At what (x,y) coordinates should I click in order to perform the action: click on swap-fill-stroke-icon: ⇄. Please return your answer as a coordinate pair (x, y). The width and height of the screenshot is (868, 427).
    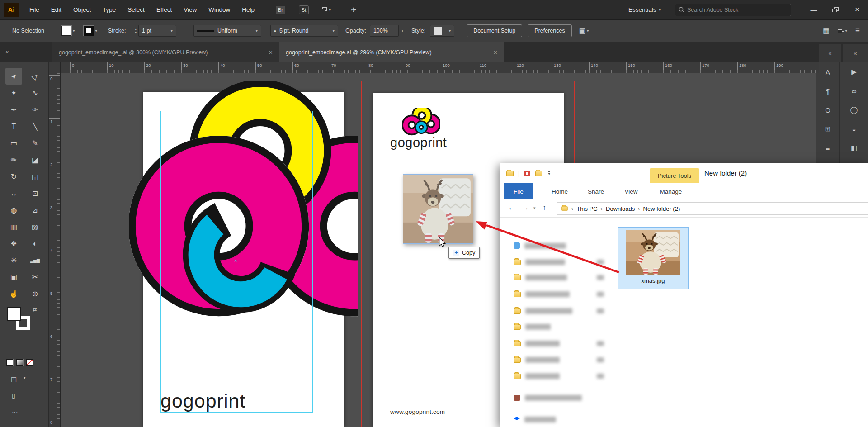
    Looking at the image, I should click on (34, 309).